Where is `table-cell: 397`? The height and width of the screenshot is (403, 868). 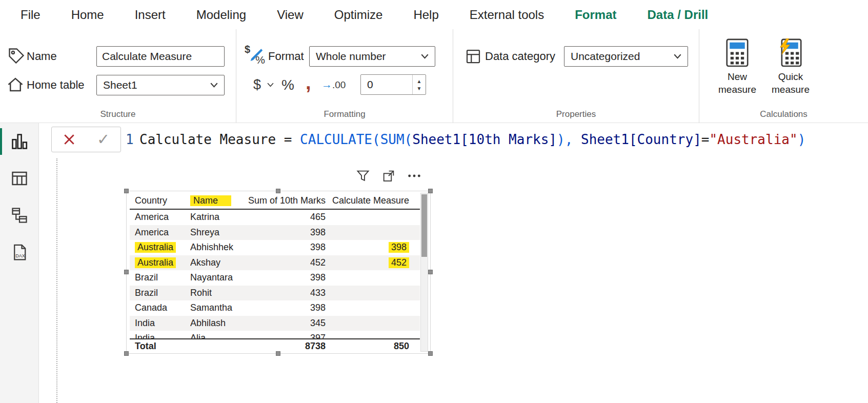
table-cell: 397 is located at coordinates (284, 335).